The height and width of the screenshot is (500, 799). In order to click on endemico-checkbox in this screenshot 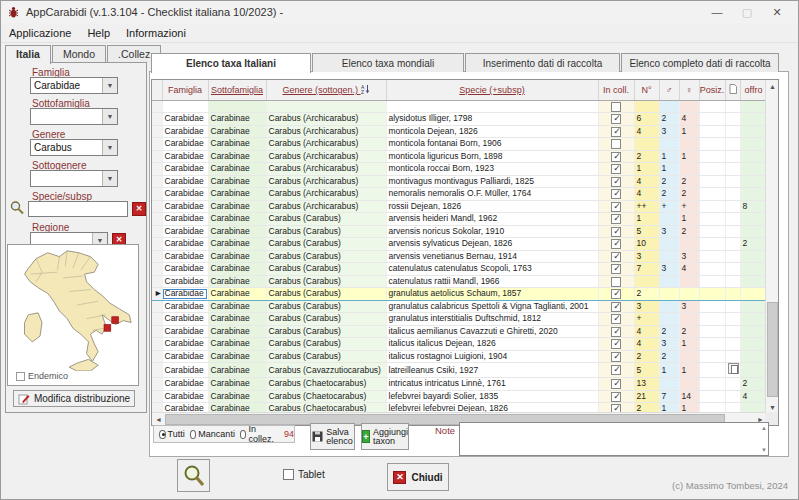, I will do `click(20, 376)`.